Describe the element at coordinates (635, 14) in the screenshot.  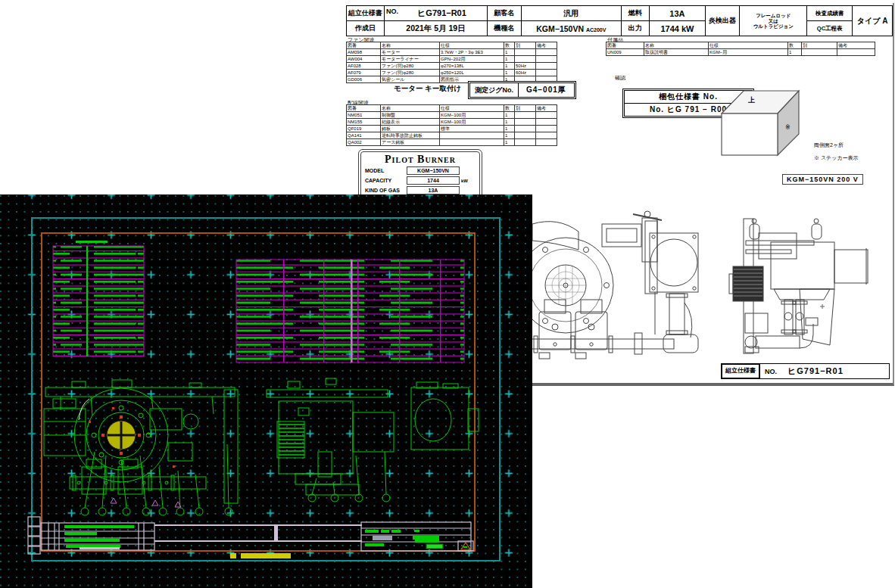
I see `fuel-label: 燃料` at that location.